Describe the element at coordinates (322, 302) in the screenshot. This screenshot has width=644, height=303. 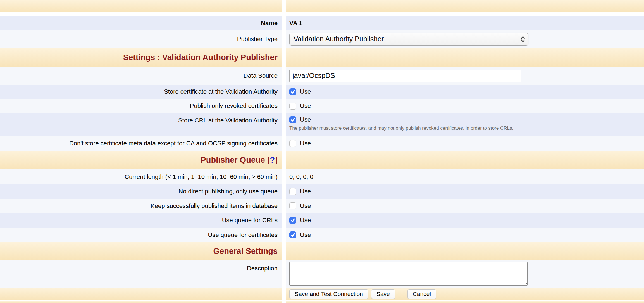
I see `bottom-band` at that location.